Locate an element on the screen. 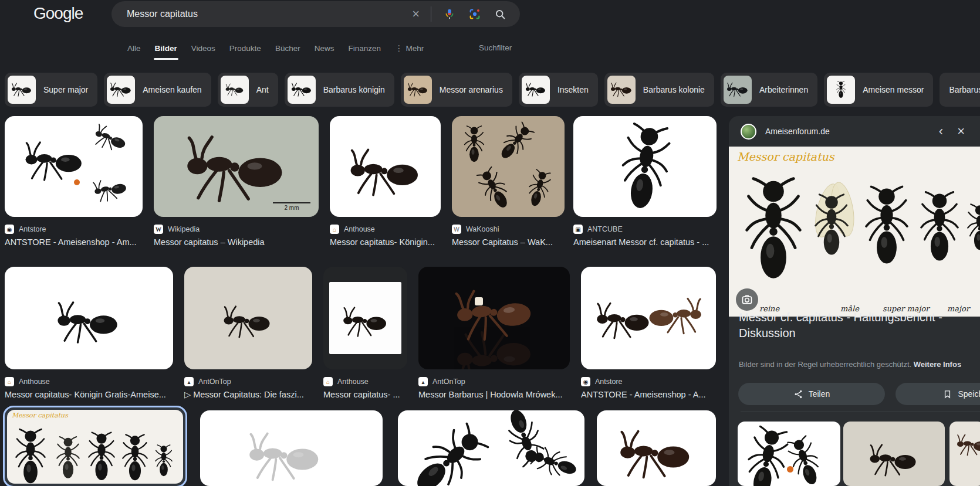 This screenshot has width=980, height=486. scale-bar: 2 mm is located at coordinates (292, 206).